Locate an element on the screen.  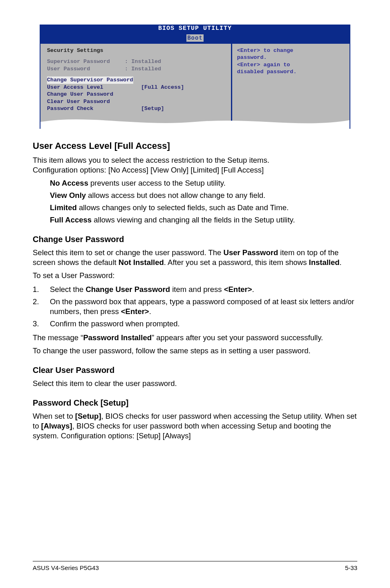
bios-row-clear-user: Clear User Password is located at coordinates (137, 102).